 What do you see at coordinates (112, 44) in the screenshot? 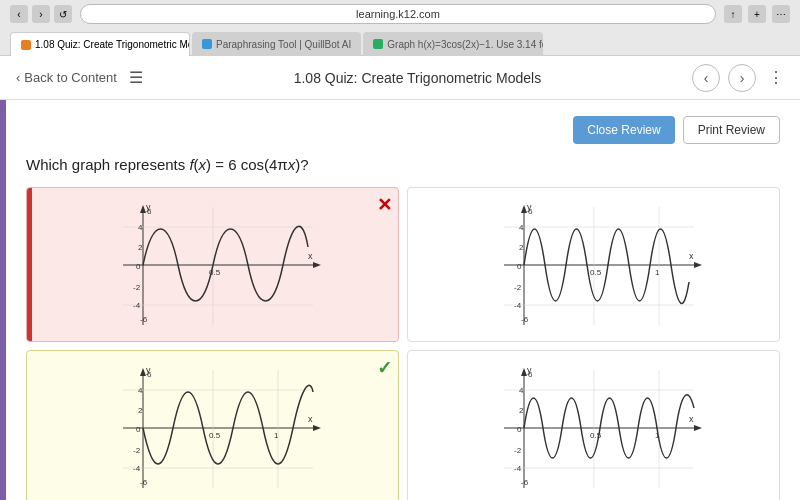
I see `tab-label-quiz: 1.08 Quiz: Create Trigonometric Models` at bounding box center [112, 44].